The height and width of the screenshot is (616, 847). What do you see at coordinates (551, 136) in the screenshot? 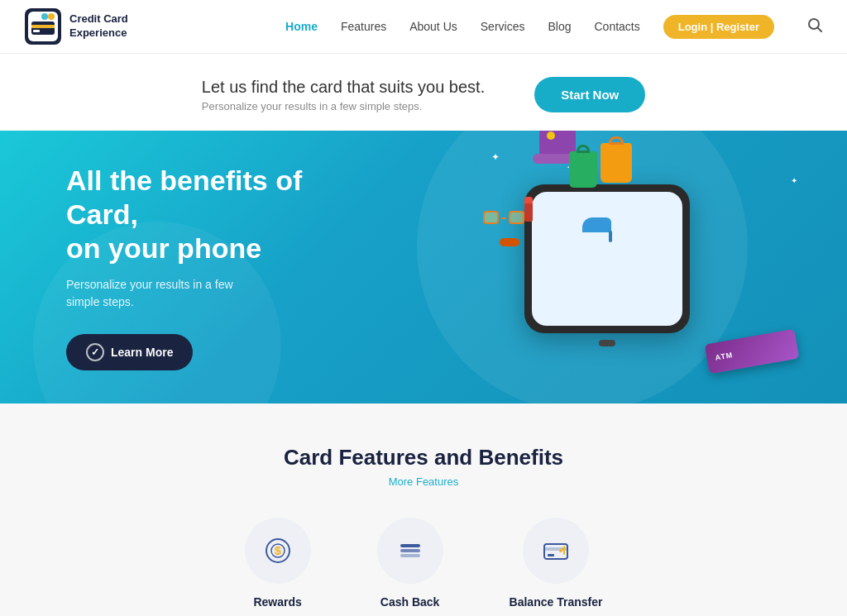
I see `hat-flower` at bounding box center [551, 136].